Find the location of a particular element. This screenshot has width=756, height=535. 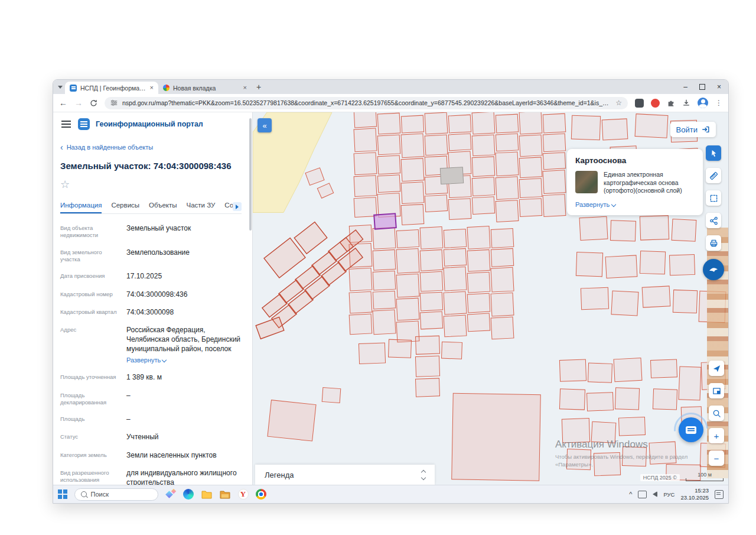

new-tab-button: + is located at coordinates (259, 87).